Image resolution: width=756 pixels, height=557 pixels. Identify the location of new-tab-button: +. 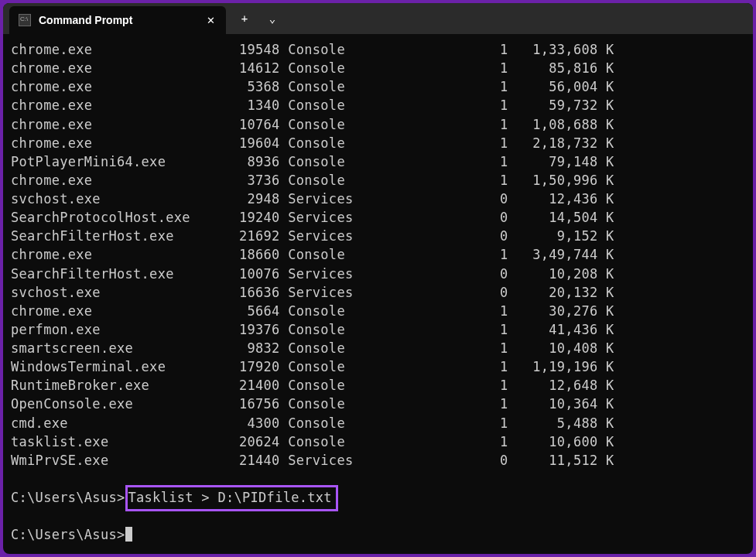
(245, 19).